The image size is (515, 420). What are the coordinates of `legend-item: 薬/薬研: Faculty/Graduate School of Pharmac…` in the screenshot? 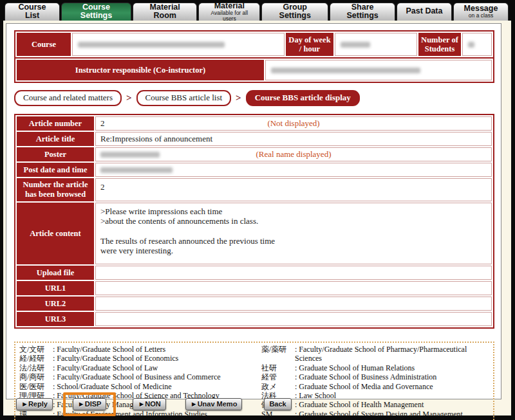 It's located at (375, 354).